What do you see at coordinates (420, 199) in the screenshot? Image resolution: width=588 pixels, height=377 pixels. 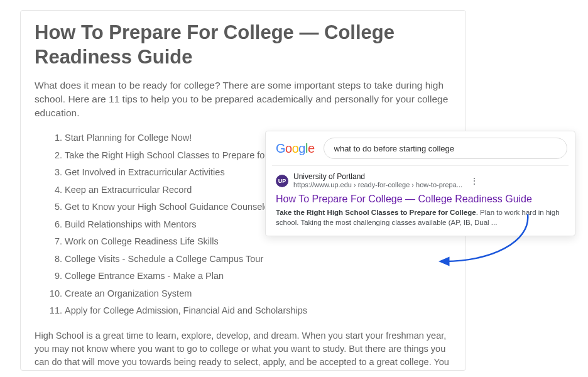 I see `result-title: How To Prepare For College — College Rea…` at bounding box center [420, 199].